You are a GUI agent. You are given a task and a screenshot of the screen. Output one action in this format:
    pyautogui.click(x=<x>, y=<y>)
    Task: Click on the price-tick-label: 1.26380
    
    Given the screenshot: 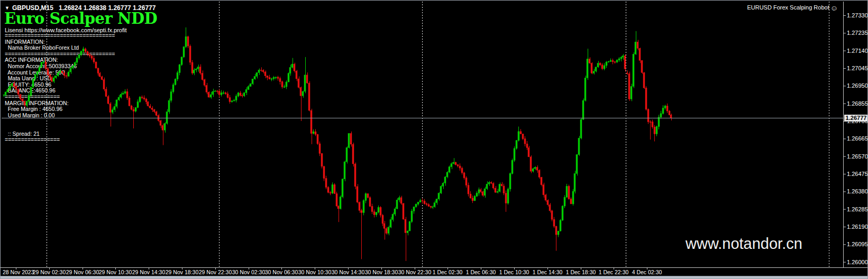 What is the action you would take?
    pyautogui.click(x=857, y=191)
    